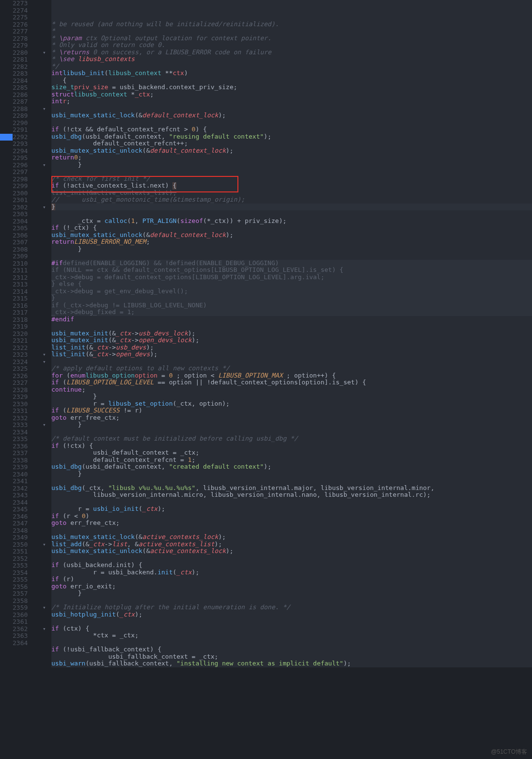  What do you see at coordinates (25, 116) in the screenshot?
I see `line-number: 2289` at bounding box center [25, 116].